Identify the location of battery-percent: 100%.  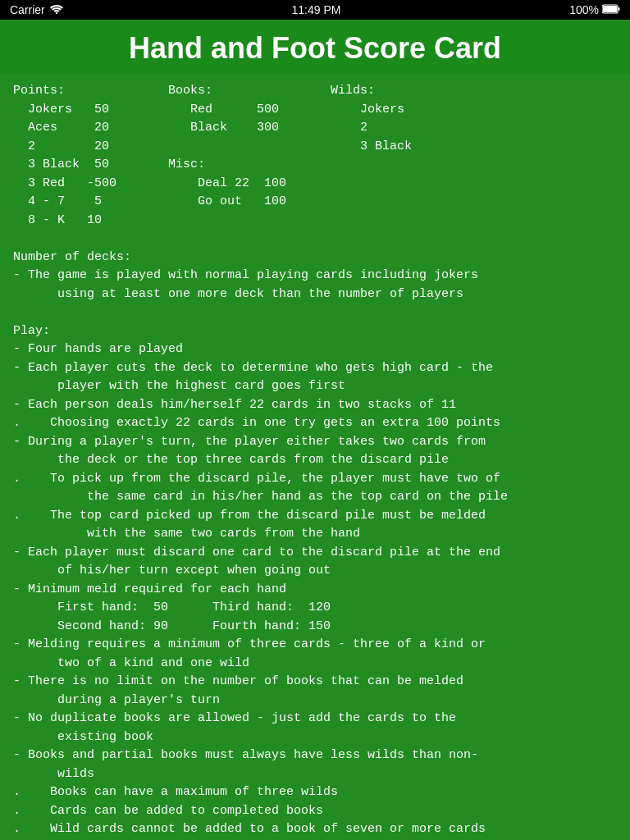
(584, 10).